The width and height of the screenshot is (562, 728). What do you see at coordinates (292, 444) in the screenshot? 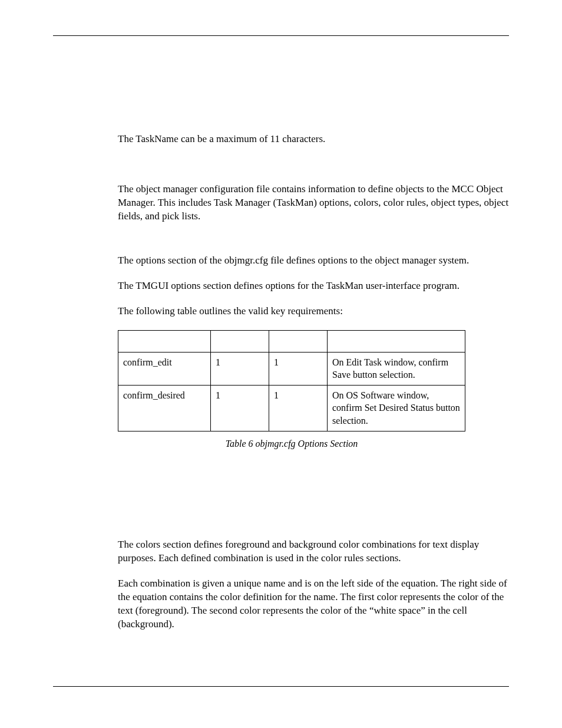
I see `table-caption: Table 6 objmgr.cfg Options Section` at bounding box center [292, 444].